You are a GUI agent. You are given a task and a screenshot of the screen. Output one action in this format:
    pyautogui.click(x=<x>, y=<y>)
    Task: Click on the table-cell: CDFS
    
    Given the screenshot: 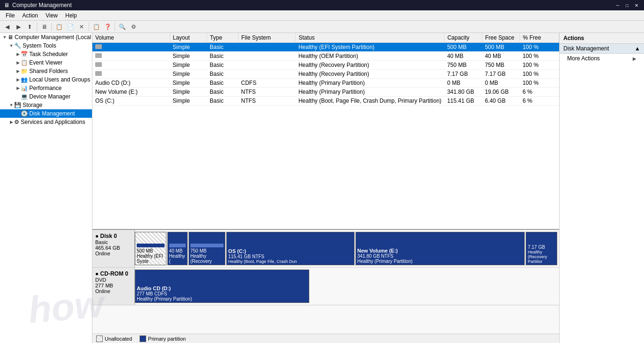 What is the action you would take?
    pyautogui.click(x=267, y=83)
    